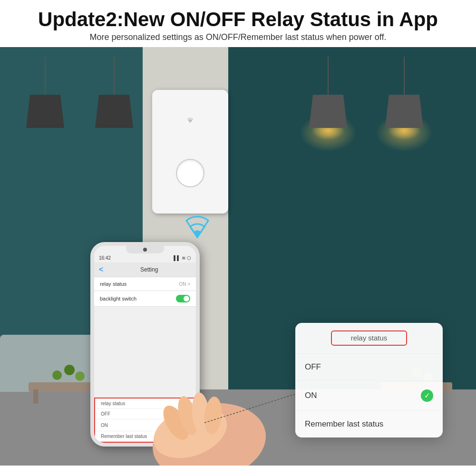 This screenshot has height=476, width=476. What do you see at coordinates (106, 414) in the screenshot?
I see `phone-off-label: OFF` at bounding box center [106, 414].